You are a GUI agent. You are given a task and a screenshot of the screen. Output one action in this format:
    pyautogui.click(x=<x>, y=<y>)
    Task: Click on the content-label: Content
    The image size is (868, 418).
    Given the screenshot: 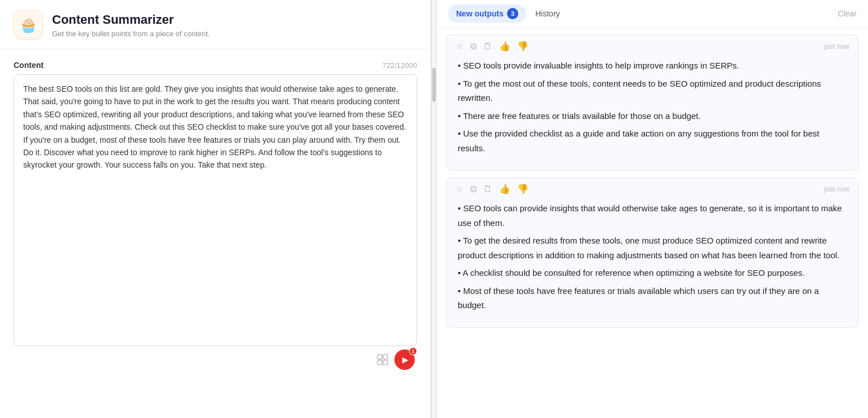 What is the action you would take?
    pyautogui.click(x=28, y=65)
    